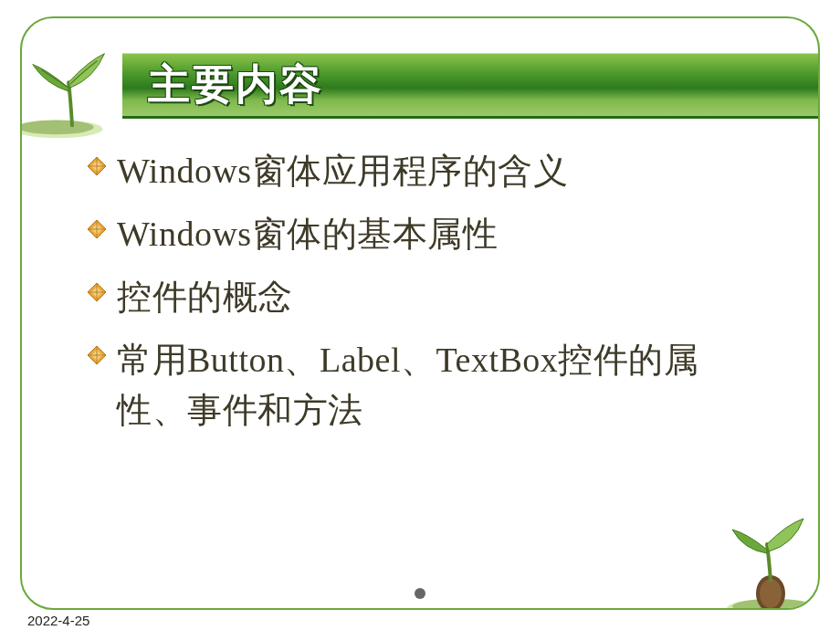 The width and height of the screenshot is (840, 630). What do you see at coordinates (74, 92) in the screenshot?
I see `sprout-left-decoration` at bounding box center [74, 92].